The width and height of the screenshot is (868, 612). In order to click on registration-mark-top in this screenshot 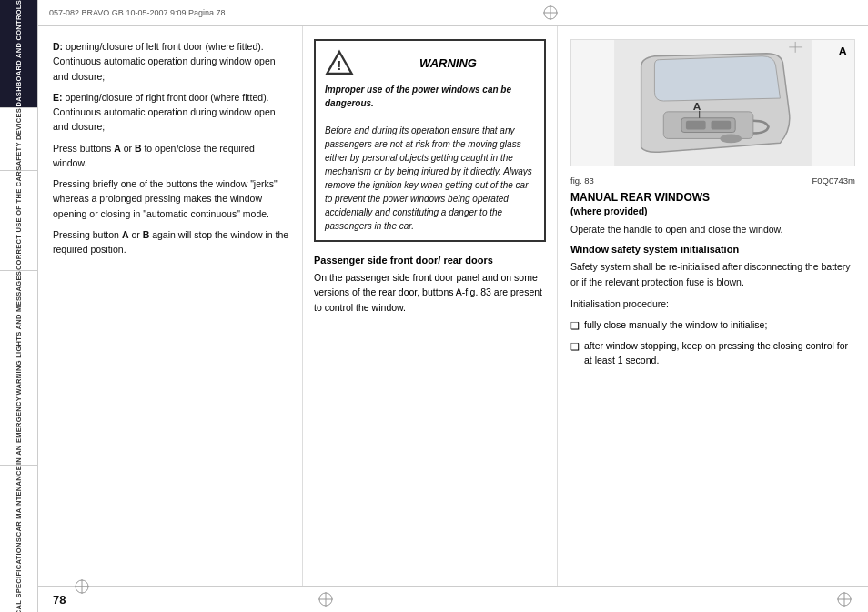, I will do `click(550, 13)`.